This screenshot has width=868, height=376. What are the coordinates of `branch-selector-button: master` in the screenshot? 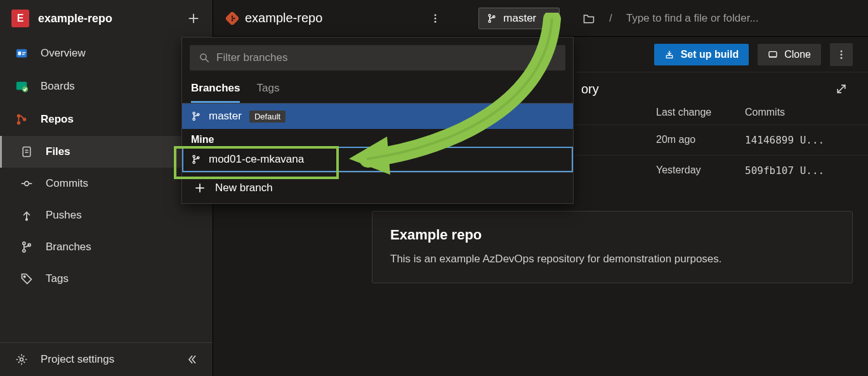 It's located at (519, 18).